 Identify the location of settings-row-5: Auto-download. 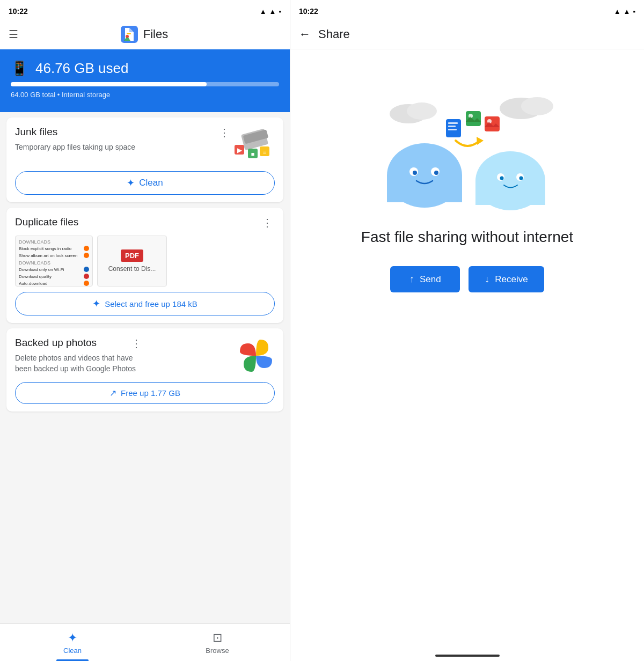
(54, 283).